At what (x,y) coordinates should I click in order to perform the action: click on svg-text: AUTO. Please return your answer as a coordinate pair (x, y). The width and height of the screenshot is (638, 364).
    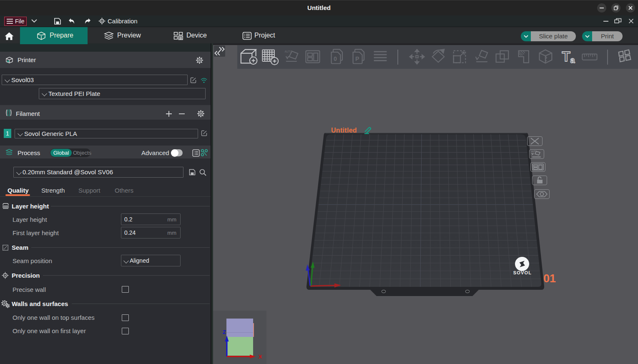
    Looking at the image, I should click on (534, 152).